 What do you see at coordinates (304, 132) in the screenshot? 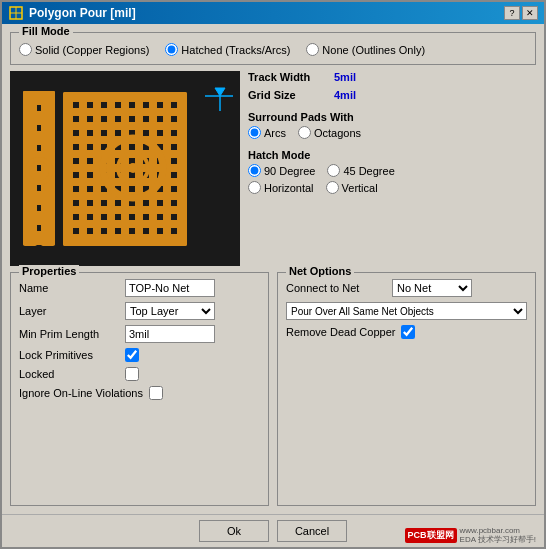
I see `octagons-radio` at bounding box center [304, 132].